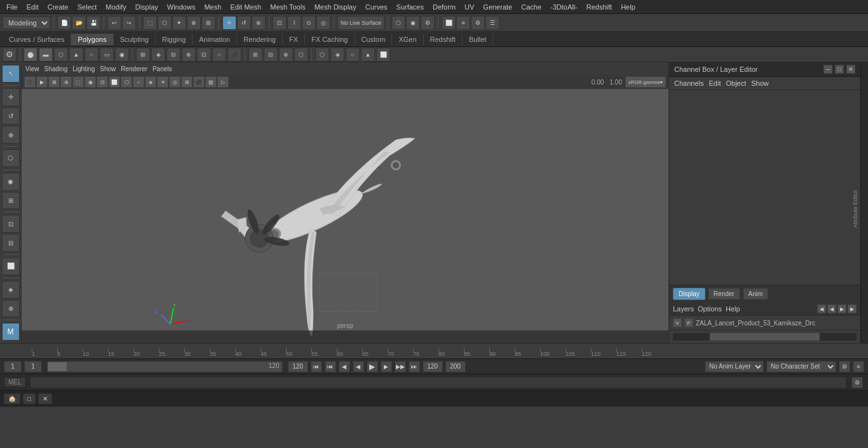 The image size is (868, 448). What do you see at coordinates (858, 367) in the screenshot?
I see `pb-extra-btn: ≡` at bounding box center [858, 367].